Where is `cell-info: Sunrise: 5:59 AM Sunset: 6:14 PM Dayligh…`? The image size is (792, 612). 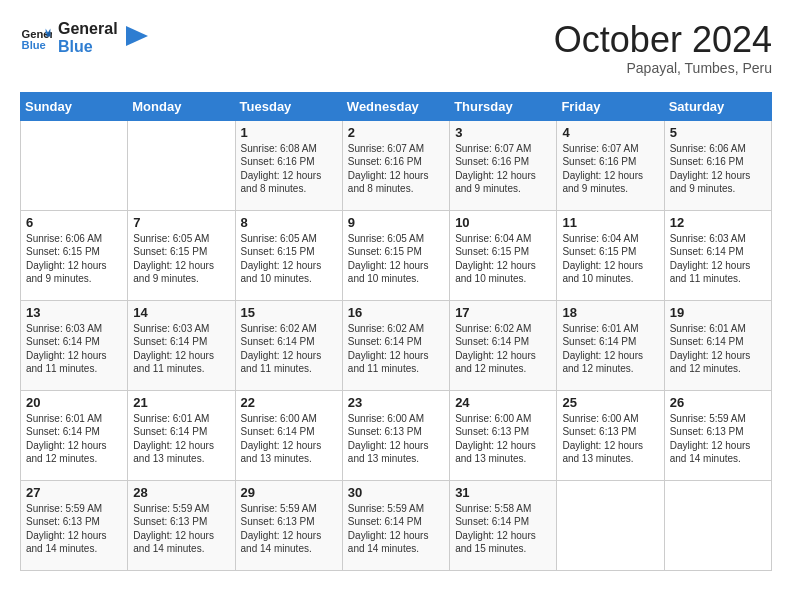 cell-info: Sunrise: 5:59 AM Sunset: 6:14 PM Dayligh… is located at coordinates (396, 529).